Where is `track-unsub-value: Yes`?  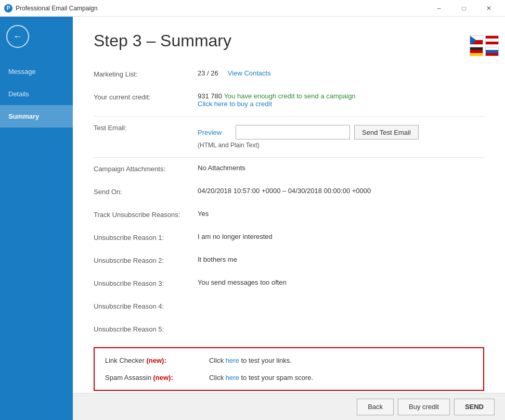 track-unsub-value: Yes is located at coordinates (341, 213).